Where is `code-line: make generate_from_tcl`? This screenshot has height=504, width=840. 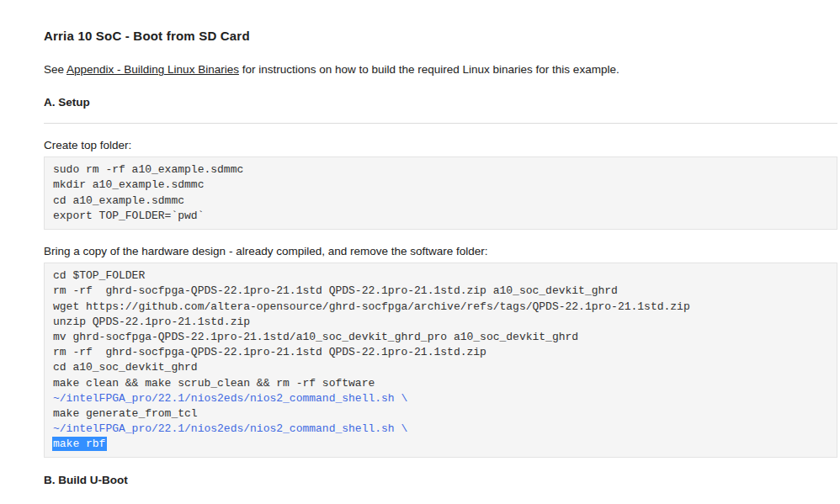 code-line: make generate_from_tcl is located at coordinates (441, 414).